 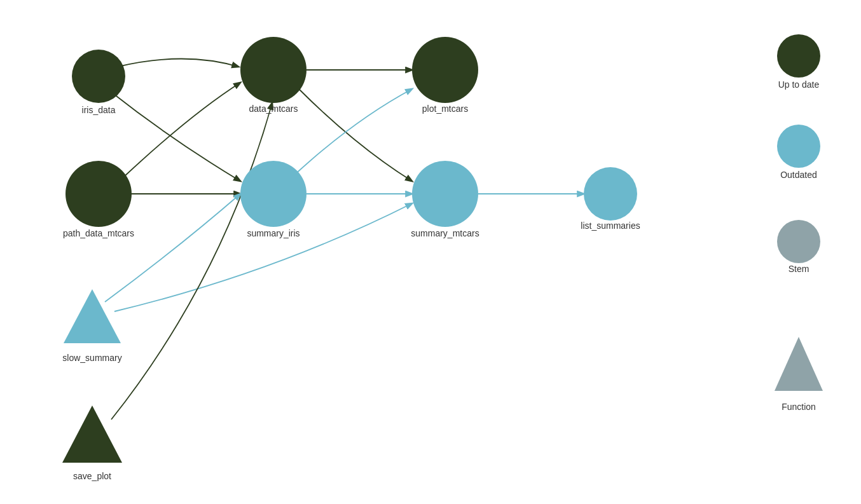 What do you see at coordinates (92, 358) in the screenshot?
I see `label-slow-summary: slow_summary` at bounding box center [92, 358].